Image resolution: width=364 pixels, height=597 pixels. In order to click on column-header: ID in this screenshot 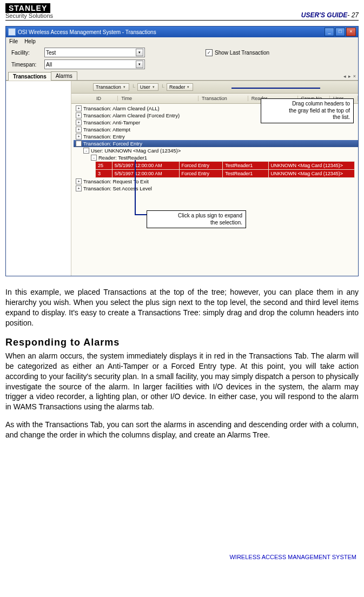, I will do `click(105, 98)`.